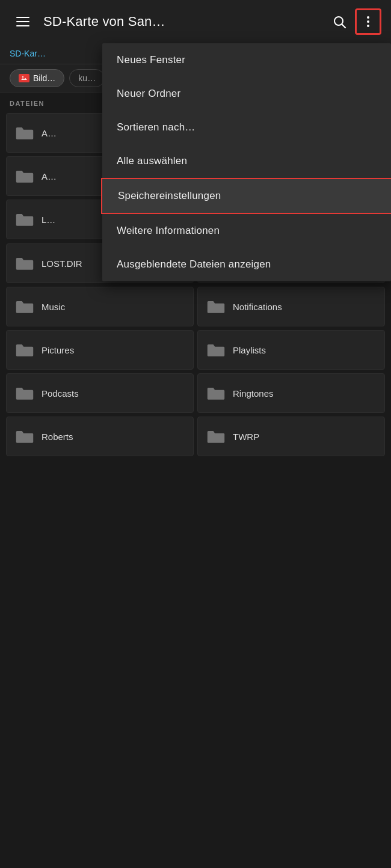 The image size is (391, 868). I want to click on filter-chip-images: Bild…, so click(37, 78).